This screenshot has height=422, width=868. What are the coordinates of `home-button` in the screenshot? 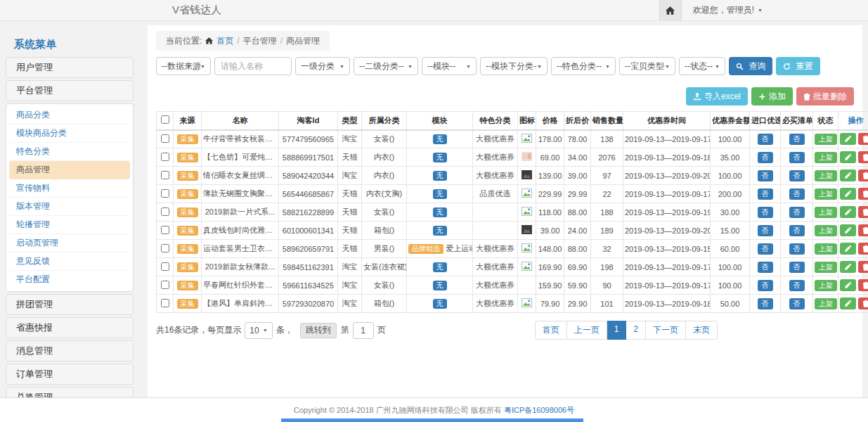 It's located at (671, 10).